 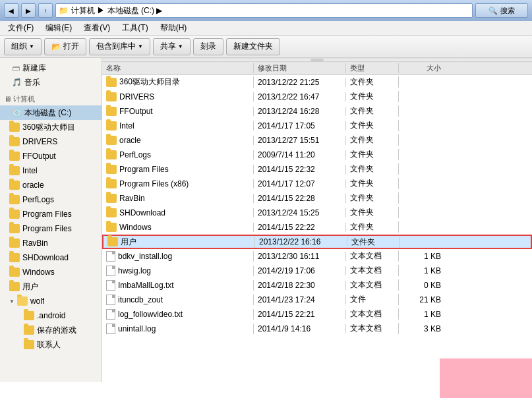 I want to click on music-icon: 🎵, so click(x=17, y=82).